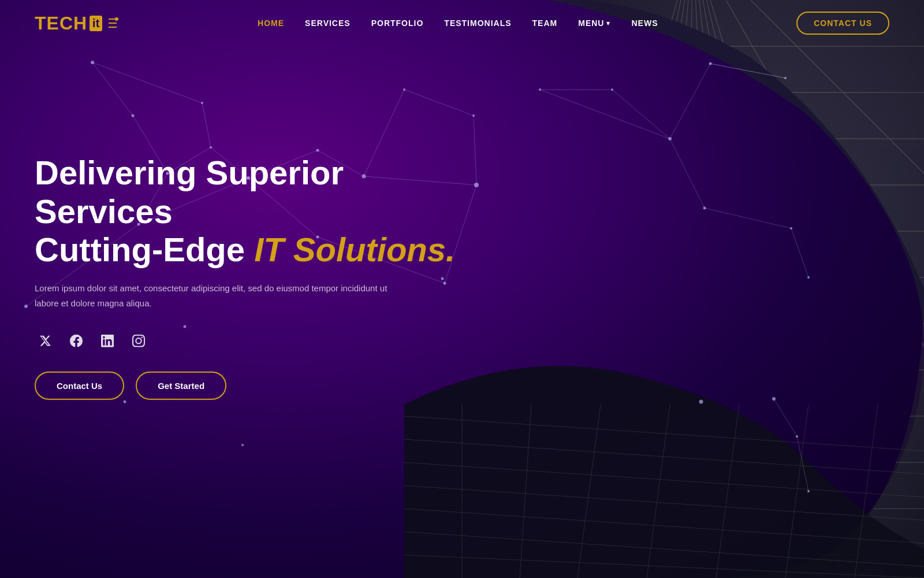  What do you see at coordinates (96, 23) in the screenshot?
I see `logo-it-text: it` at bounding box center [96, 23].